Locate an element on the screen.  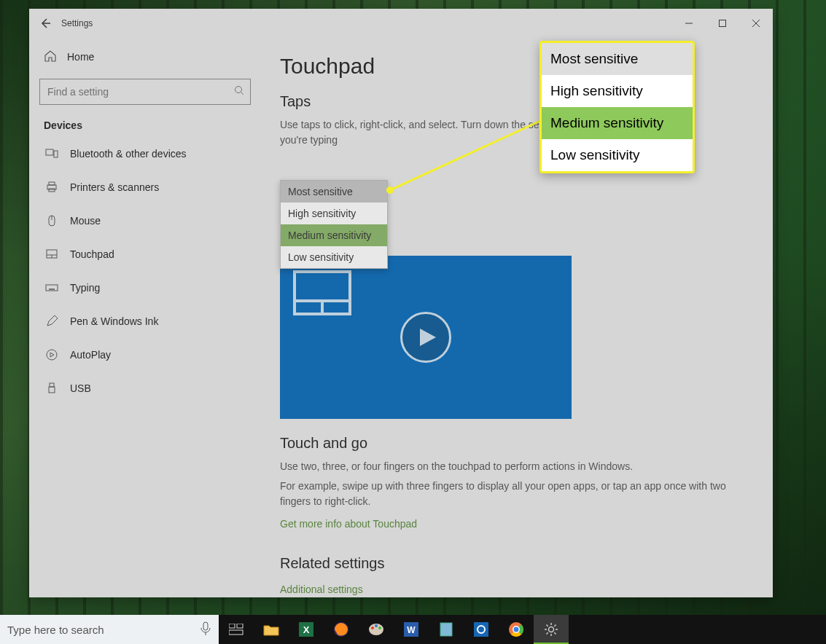
outlook-icon is located at coordinates (481, 629).